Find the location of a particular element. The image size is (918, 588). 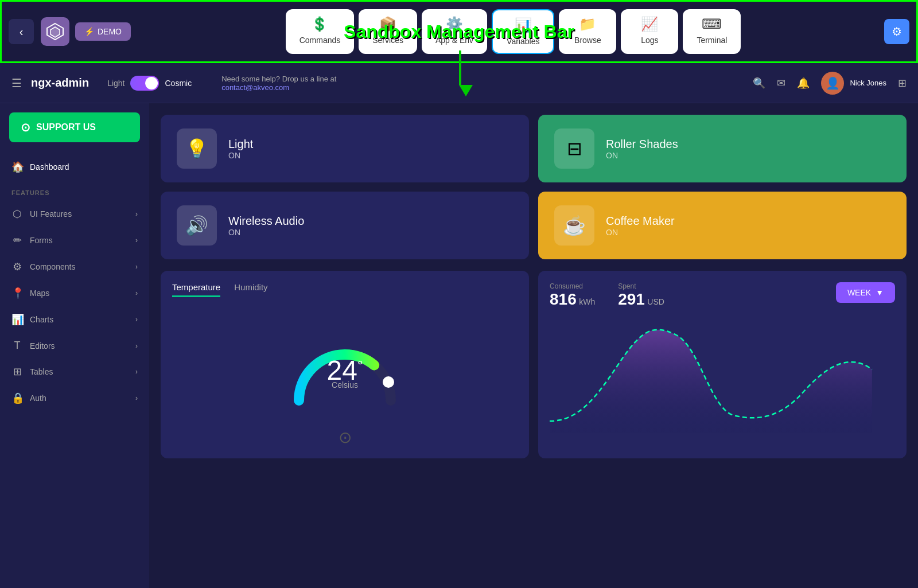

wireless-audio-card: 🔊 Wireless Audio ON is located at coordinates (345, 225).